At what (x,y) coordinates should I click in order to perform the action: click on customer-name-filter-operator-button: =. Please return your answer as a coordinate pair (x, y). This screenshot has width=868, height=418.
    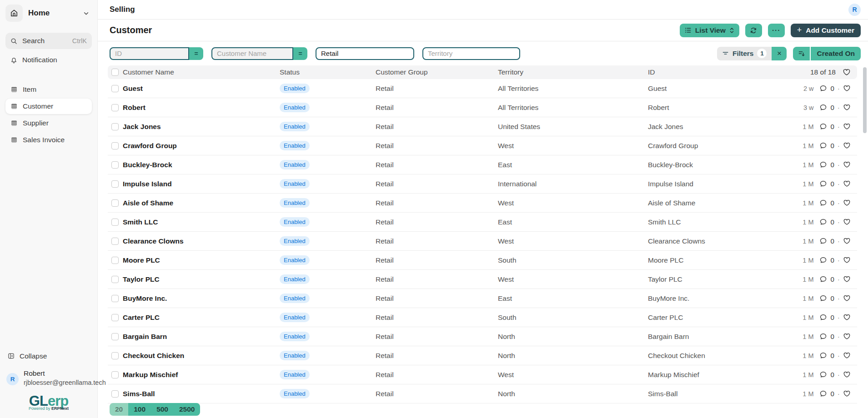
    Looking at the image, I should click on (300, 54).